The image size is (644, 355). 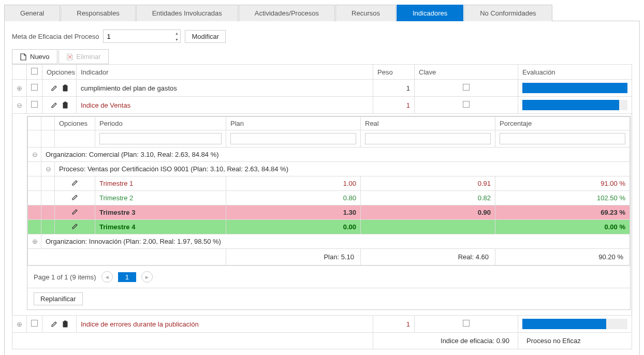 I want to click on table-row: ⊖ Indice de Ventas 1, so click(x=322, y=106).